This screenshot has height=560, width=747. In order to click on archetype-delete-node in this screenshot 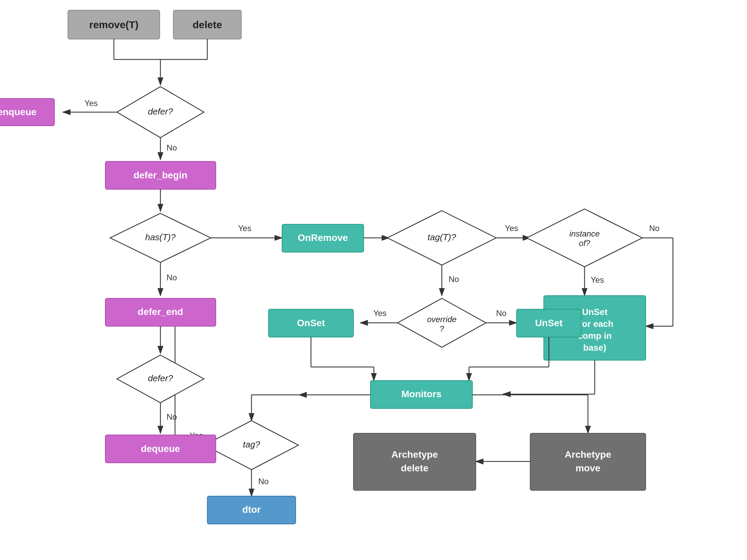, I will do `click(415, 462)`.